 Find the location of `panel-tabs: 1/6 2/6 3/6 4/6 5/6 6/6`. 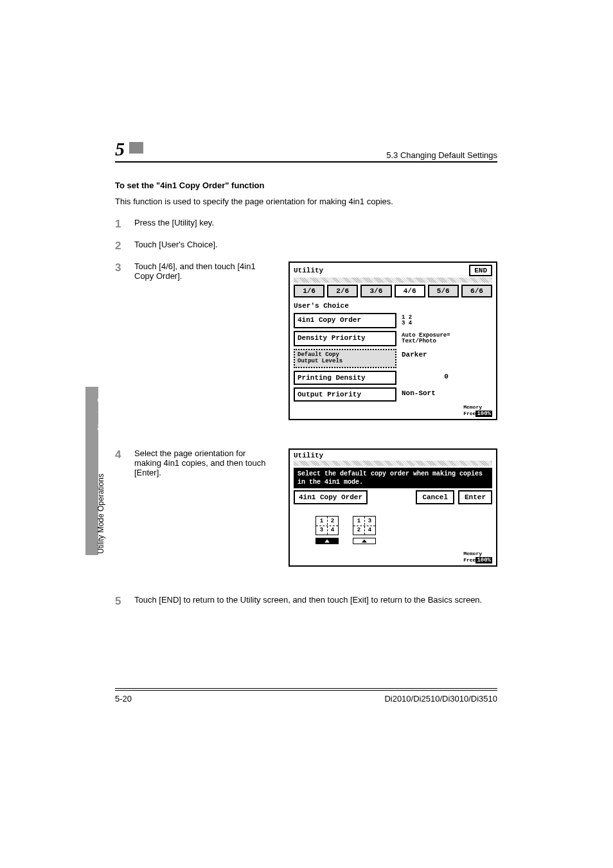

panel-tabs: 1/6 2/6 3/6 4/6 5/6 6/6 is located at coordinates (393, 292).